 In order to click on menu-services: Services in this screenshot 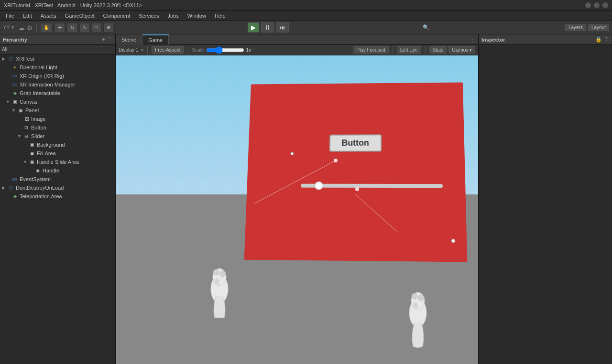, I will do `click(149, 16)`.